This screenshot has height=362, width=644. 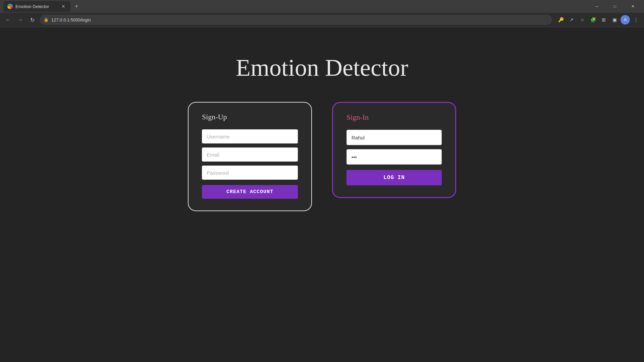 What do you see at coordinates (394, 117) in the screenshot?
I see `signin-card-title: Sign-In` at bounding box center [394, 117].